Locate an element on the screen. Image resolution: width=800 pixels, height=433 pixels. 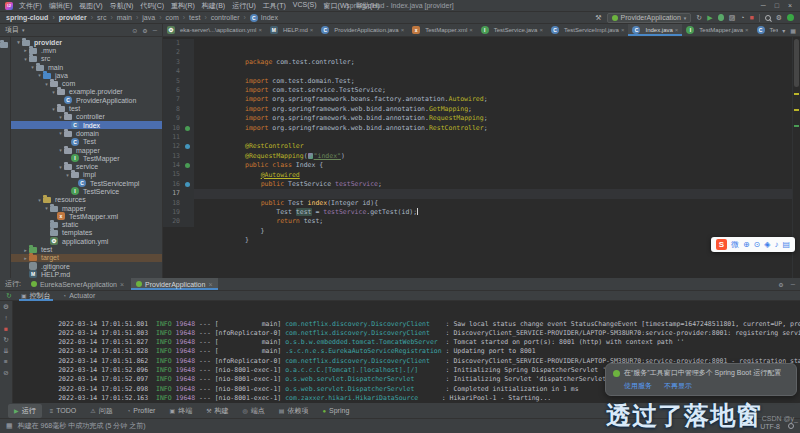
project-stripe-icon is located at coordinates (4, 45).